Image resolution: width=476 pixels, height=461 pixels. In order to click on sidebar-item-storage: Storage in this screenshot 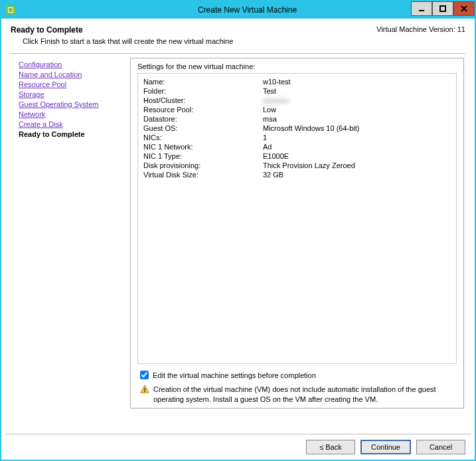, I will do `click(72, 94)`.